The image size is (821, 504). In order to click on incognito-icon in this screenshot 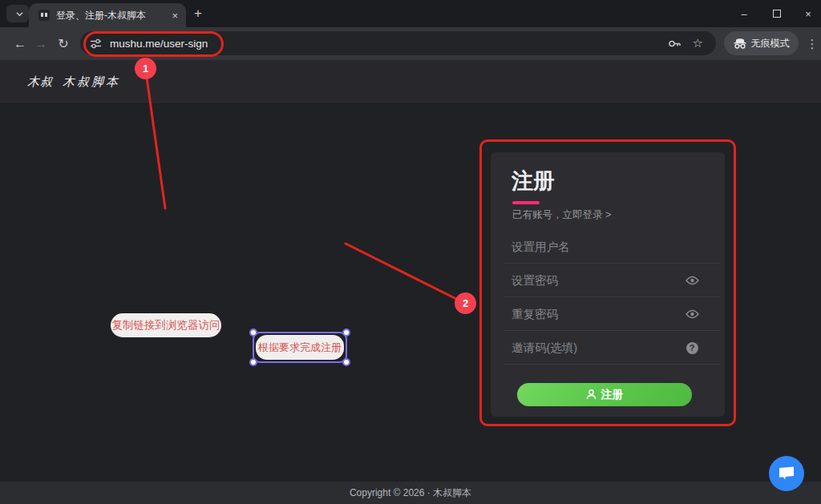, I will do `click(740, 43)`.